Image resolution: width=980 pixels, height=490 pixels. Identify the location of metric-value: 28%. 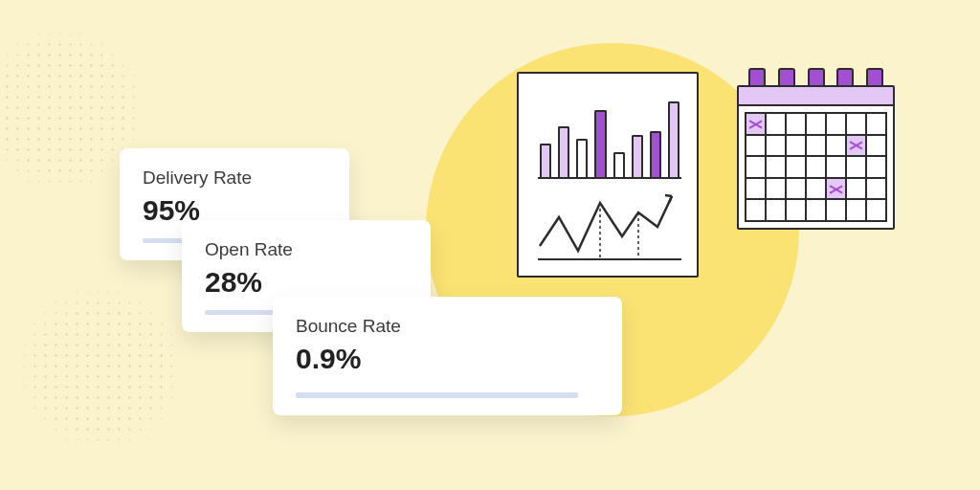
(306, 282).